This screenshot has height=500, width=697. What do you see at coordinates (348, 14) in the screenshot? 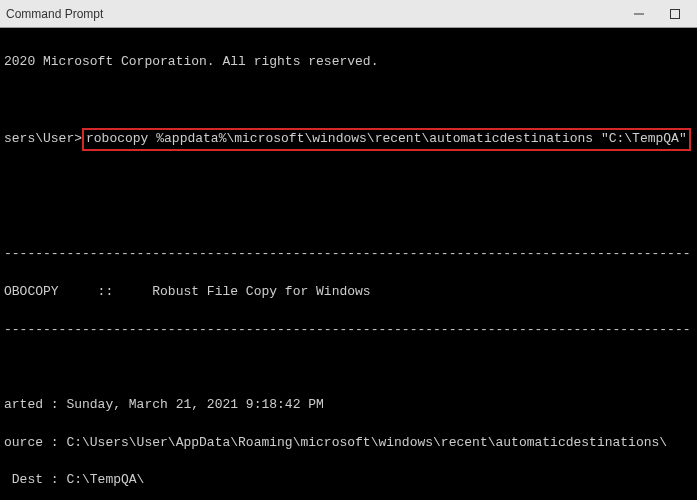
I see `titlebar: Command Prompt` at bounding box center [348, 14].